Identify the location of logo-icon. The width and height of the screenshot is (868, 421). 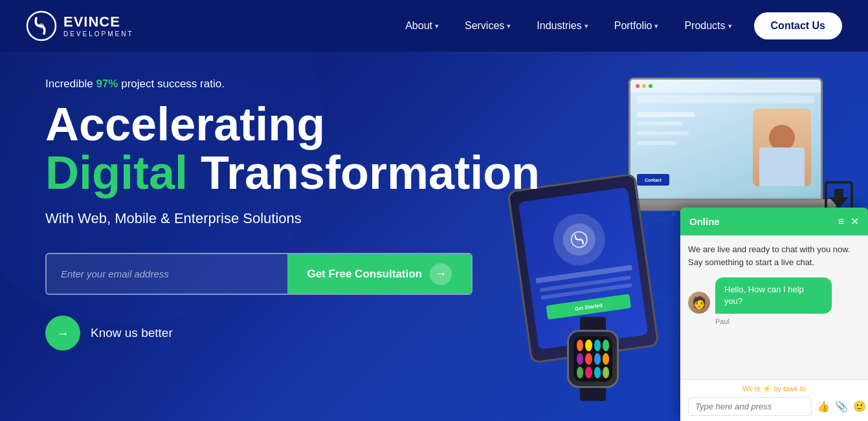
(41, 26).